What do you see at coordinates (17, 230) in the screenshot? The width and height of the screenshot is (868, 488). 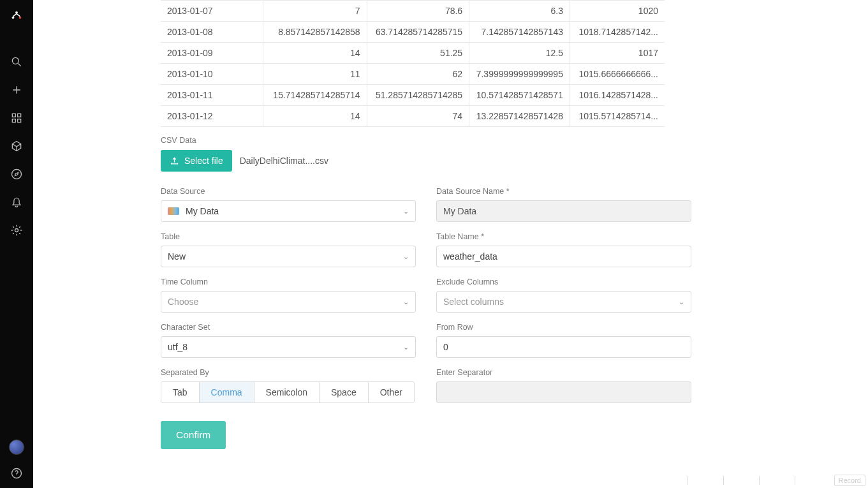 I see `settings-icon` at bounding box center [17, 230].